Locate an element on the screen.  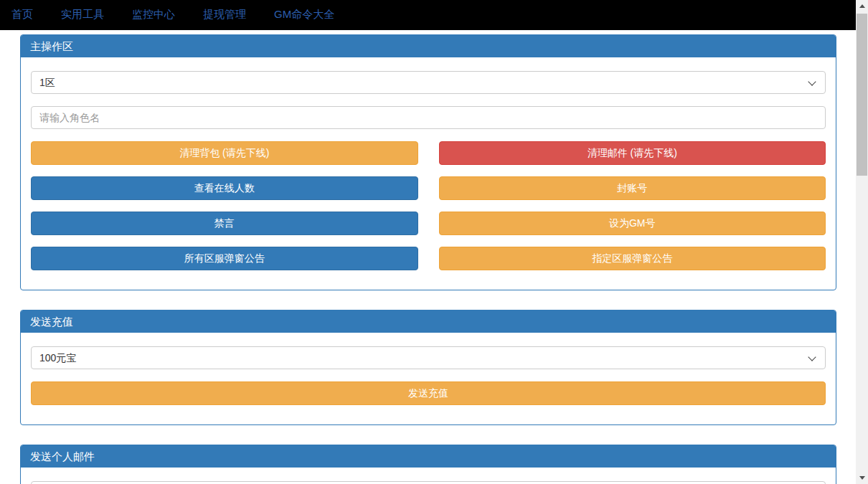
nav-item-home: 首页 is located at coordinates (22, 15).